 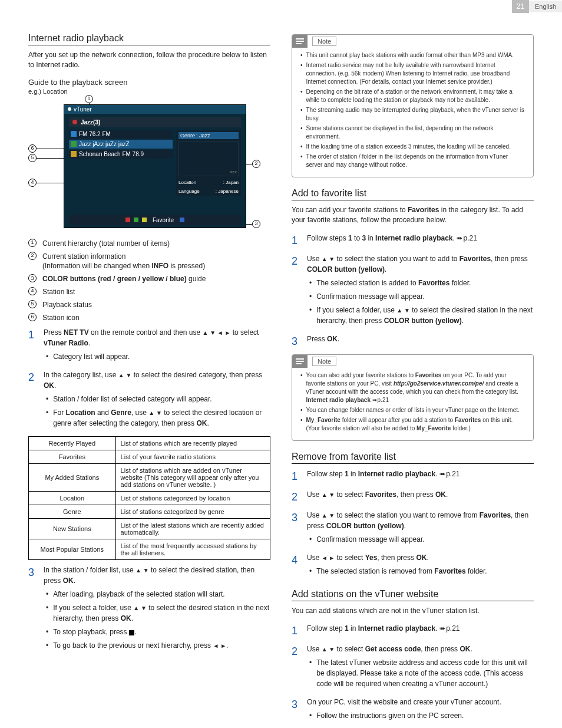 What do you see at coordinates (150, 499) in the screenshot?
I see `table-row: LocationList of stations categorized by …` at bounding box center [150, 499].